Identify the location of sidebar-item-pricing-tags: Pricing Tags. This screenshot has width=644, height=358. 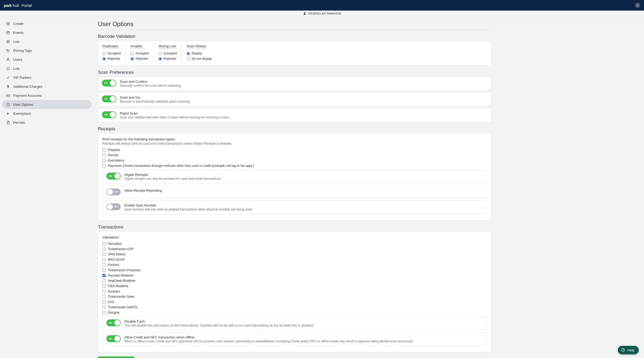
(47, 51).